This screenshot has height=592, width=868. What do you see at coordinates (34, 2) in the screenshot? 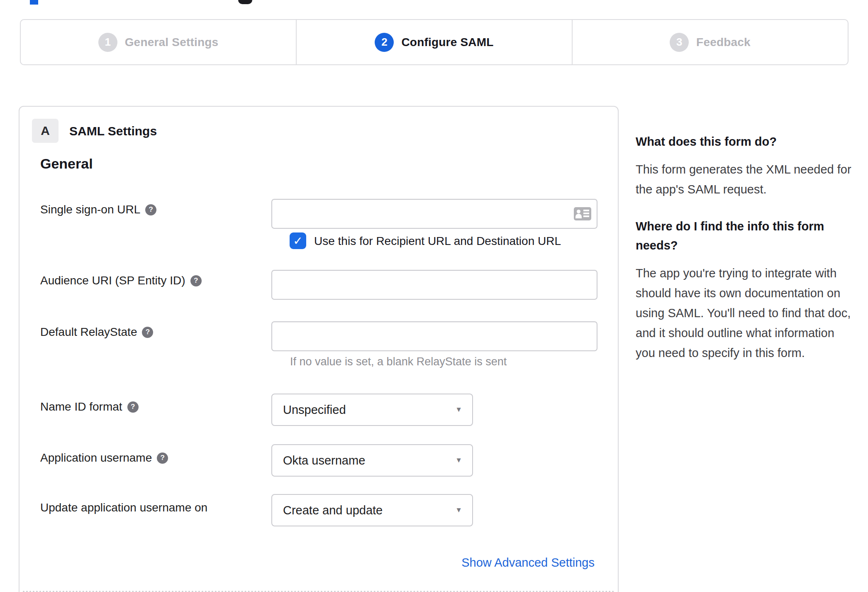
I see `cropped-blue-logo-fragment` at bounding box center [34, 2].